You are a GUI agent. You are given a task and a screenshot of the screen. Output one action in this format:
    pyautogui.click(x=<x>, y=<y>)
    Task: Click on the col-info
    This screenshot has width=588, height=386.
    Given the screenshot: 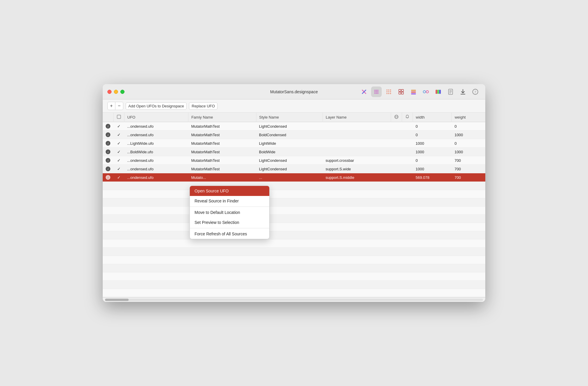 What is the action you would take?
    pyautogui.click(x=108, y=117)
    